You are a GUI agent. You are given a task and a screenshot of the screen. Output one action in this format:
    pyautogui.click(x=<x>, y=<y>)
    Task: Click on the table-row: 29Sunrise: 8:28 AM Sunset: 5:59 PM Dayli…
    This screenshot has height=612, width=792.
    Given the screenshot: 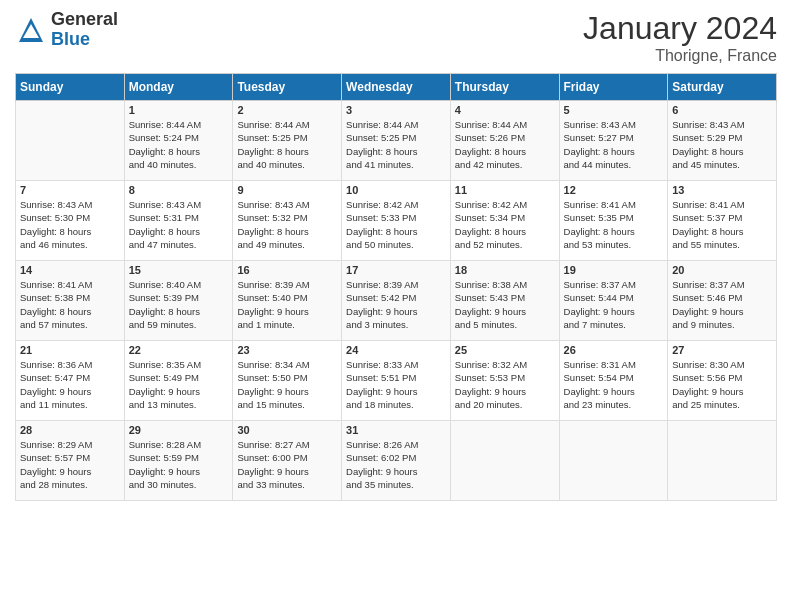 What is the action you would take?
    pyautogui.click(x=178, y=461)
    